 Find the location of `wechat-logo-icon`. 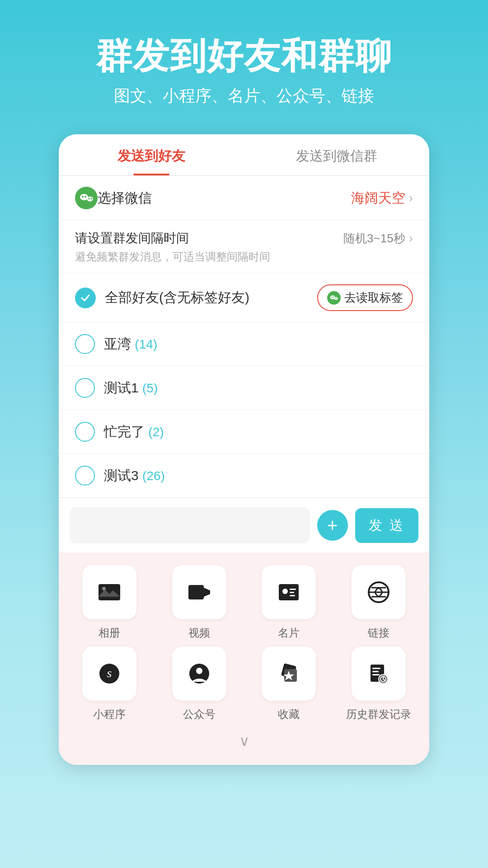

wechat-logo-icon is located at coordinates (86, 198).